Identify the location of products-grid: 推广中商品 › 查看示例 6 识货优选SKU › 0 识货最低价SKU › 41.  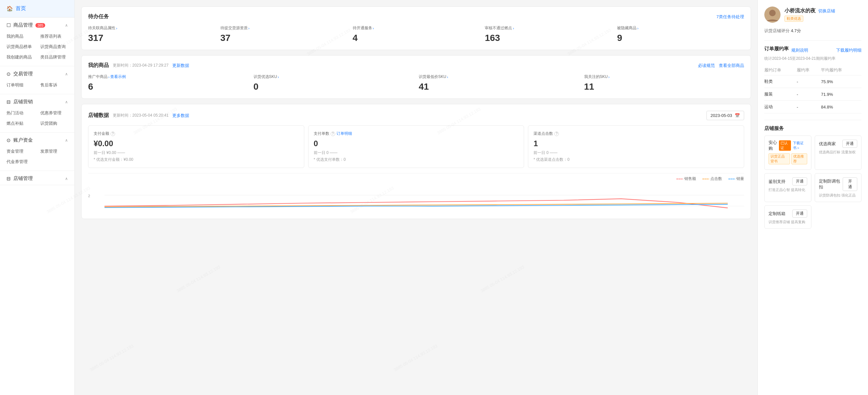
(416, 83).